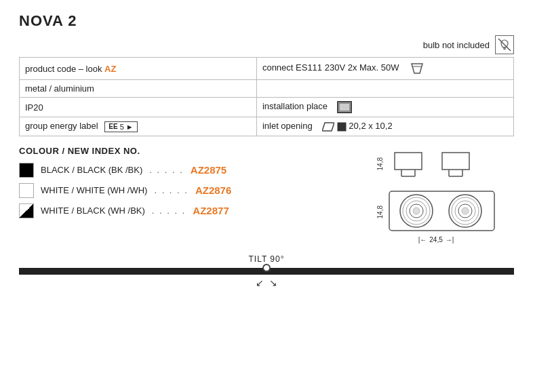  What do you see at coordinates (437, 240) in the screenshot?
I see `dim-h-row: |← 24,5 →|` at bounding box center [437, 240].